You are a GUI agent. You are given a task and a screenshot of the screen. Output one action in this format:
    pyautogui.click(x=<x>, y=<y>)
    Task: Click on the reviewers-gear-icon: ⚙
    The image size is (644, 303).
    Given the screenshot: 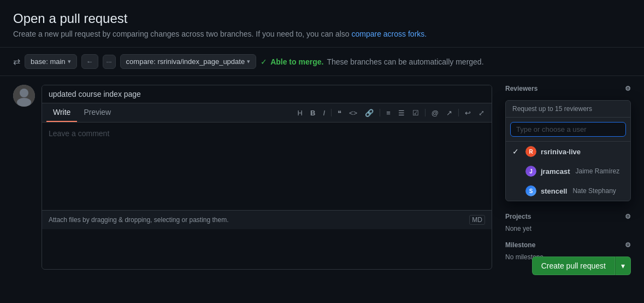 What is the action you would take?
    pyautogui.click(x=628, y=89)
    